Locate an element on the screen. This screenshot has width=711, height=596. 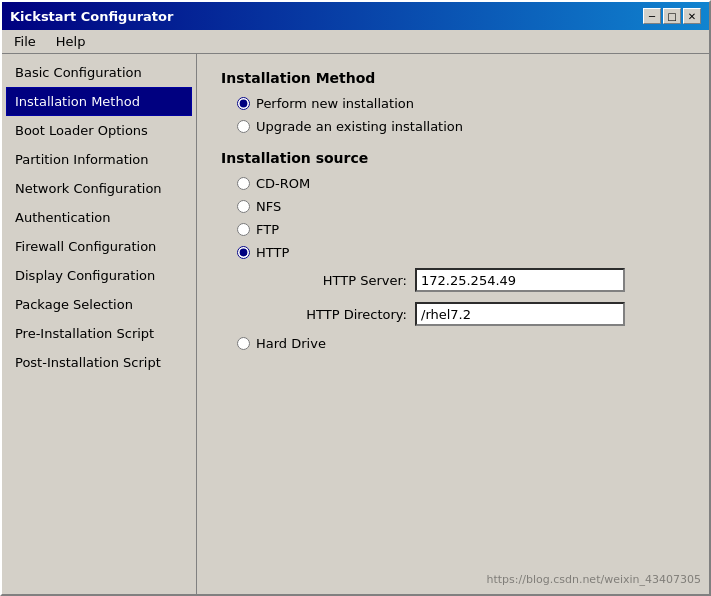
sidebar-item-firewall-configuration: Firewall Configuration is located at coordinates (99, 246).